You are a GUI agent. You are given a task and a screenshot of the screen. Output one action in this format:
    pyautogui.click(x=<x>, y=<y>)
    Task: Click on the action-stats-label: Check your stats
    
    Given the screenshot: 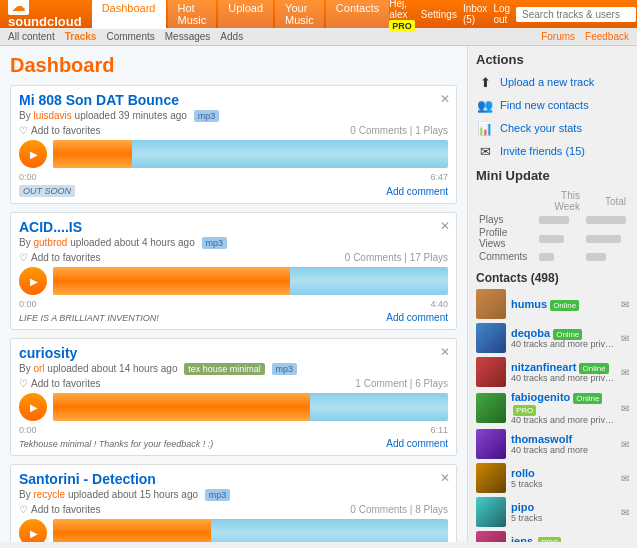 What is the action you would take?
    pyautogui.click(x=541, y=128)
    